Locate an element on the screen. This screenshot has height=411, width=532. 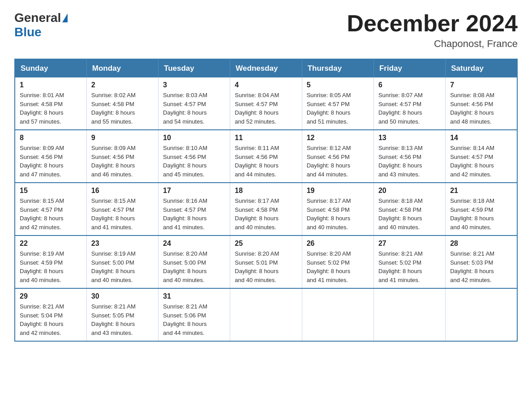
day-number: 16 is located at coordinates (123, 191).